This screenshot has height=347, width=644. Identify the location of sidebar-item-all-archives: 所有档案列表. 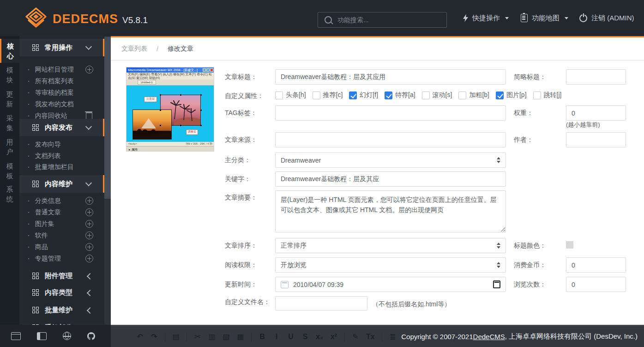
(62, 81).